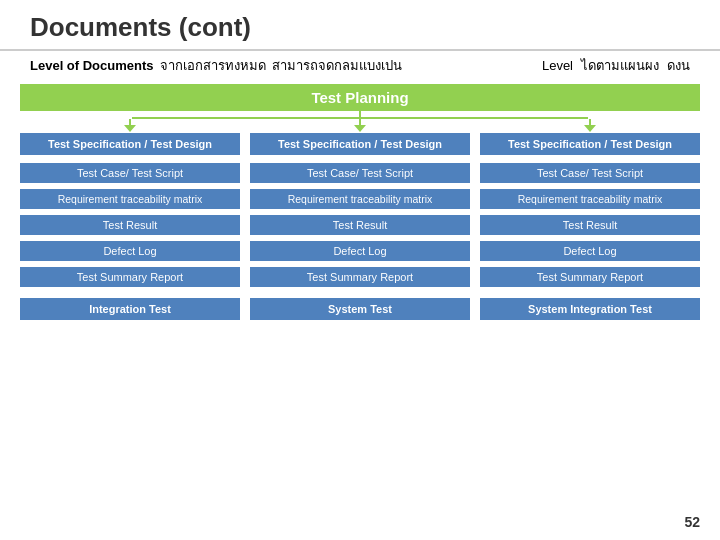  What do you see at coordinates (130, 173) in the screenshot?
I see `col1-test-case: Test Case/ Test Script` at bounding box center [130, 173].